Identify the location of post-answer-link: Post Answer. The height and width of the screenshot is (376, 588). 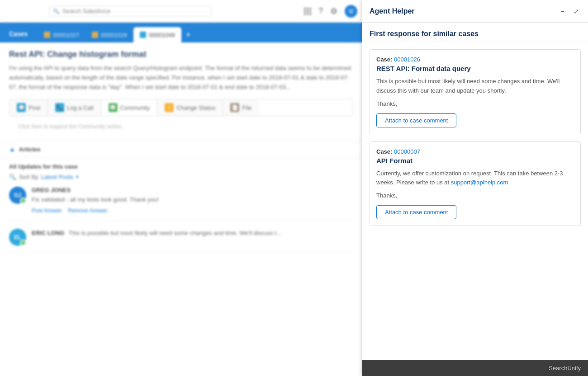
(47, 211).